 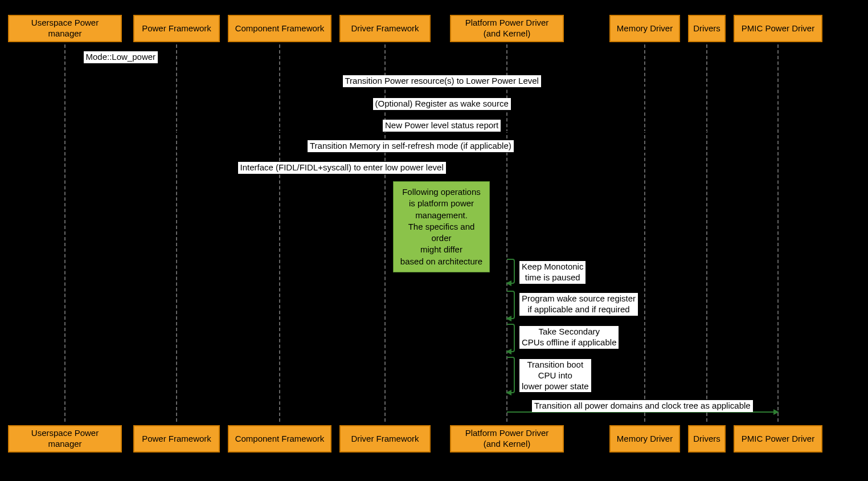 I want to click on participant-platform-top: Platform Power Driver (and Kernel), so click(x=507, y=28).